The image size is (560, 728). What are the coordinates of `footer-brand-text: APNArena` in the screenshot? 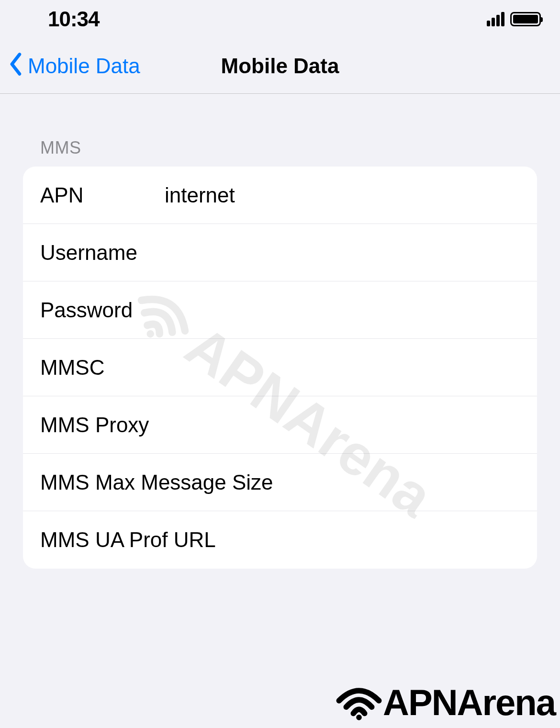 It's located at (469, 703).